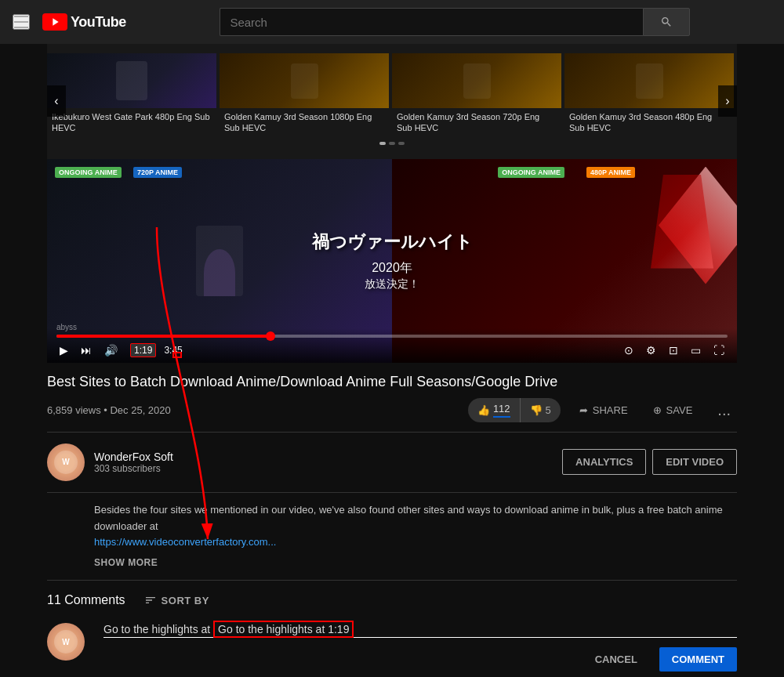  Describe the element at coordinates (66, 642) in the screenshot. I see `commenter-avatar-image: W` at that location.